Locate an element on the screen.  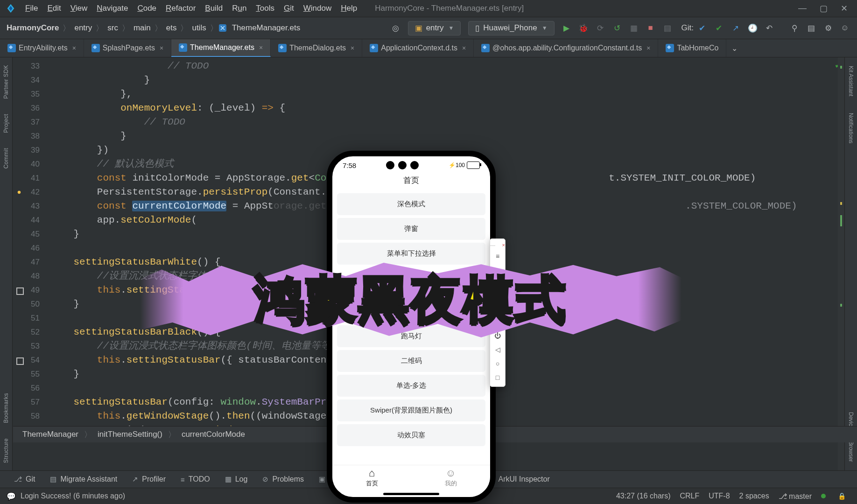
phone-list-item: 单选-多选 is located at coordinates (411, 385).